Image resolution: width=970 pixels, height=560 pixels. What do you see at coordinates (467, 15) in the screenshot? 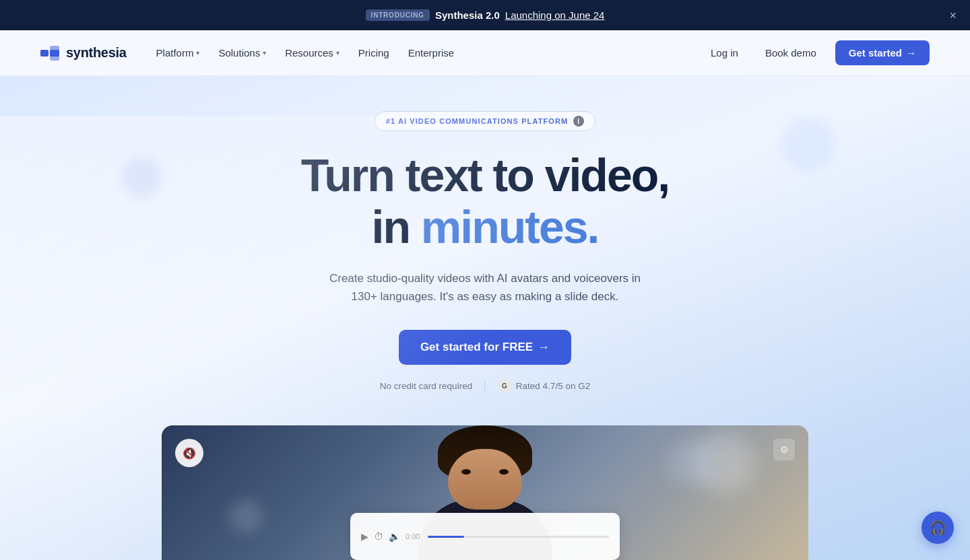
I see `product-name: Synthesia 2.0` at bounding box center [467, 15].